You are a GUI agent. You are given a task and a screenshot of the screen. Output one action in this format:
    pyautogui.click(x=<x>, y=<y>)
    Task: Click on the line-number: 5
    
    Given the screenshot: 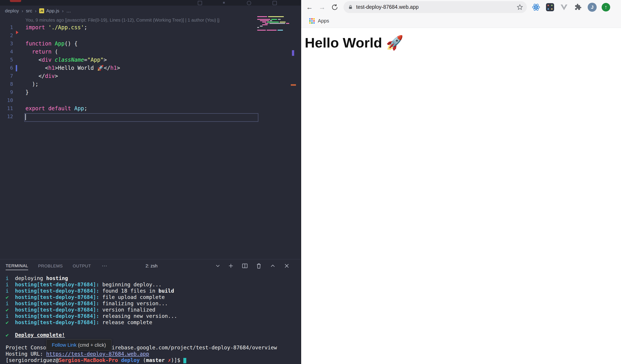 What is the action you would take?
    pyautogui.click(x=6, y=60)
    